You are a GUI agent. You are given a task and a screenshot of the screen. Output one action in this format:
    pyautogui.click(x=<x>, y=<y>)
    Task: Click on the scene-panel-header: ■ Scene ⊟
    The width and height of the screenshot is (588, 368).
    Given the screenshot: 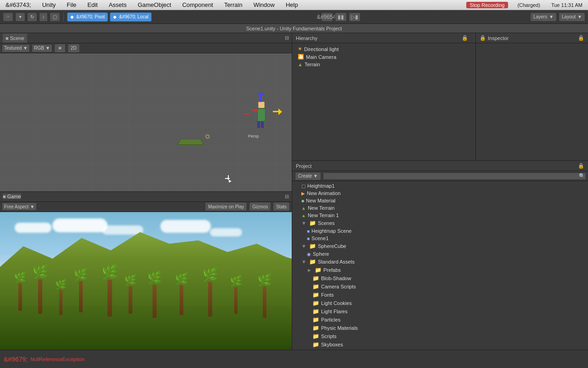 What is the action you would take?
    pyautogui.click(x=146, y=38)
    